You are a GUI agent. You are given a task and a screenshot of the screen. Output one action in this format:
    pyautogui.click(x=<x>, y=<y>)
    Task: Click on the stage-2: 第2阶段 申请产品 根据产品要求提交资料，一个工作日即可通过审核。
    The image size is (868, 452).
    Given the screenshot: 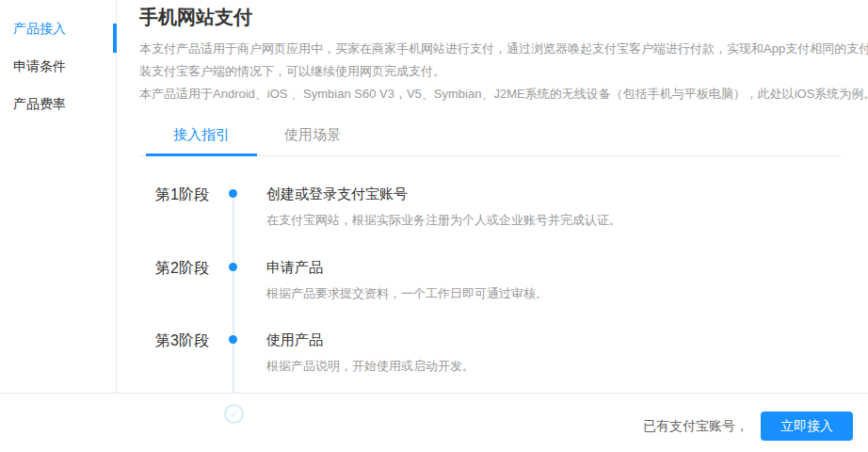 What is the action you would take?
    pyautogui.click(x=469, y=292)
    